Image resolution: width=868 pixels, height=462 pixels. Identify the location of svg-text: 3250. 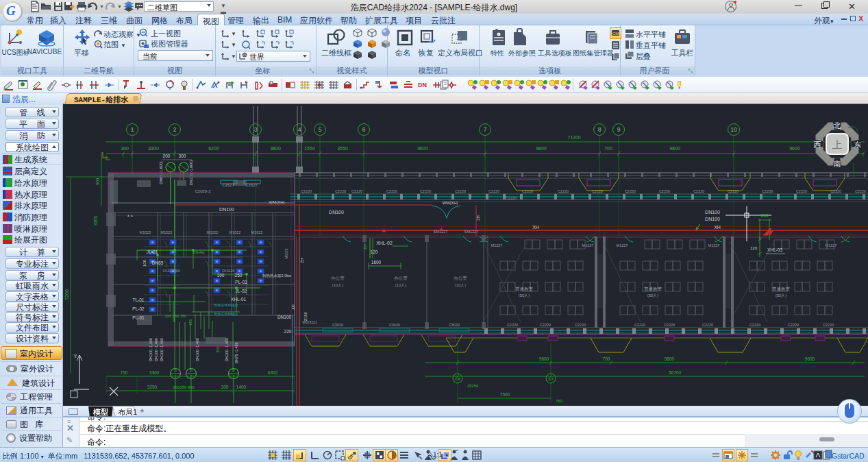
(152, 387).